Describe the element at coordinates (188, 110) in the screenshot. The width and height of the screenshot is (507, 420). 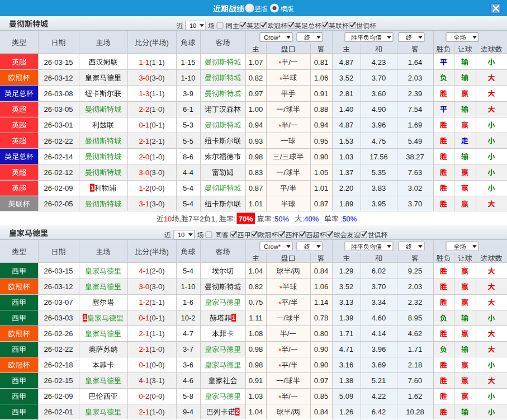
I see `svg-text: 6-1` at that location.